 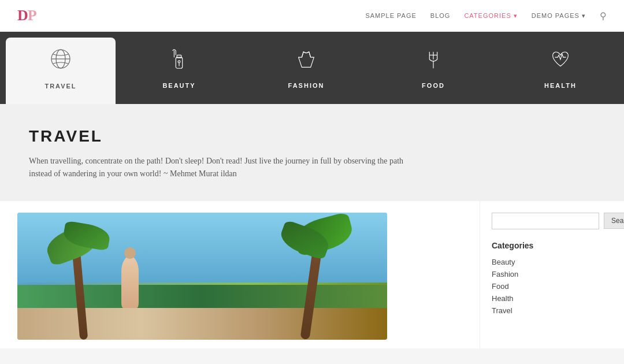 What do you see at coordinates (433, 86) in the screenshot?
I see `category-food-label: FOOD` at bounding box center [433, 86].